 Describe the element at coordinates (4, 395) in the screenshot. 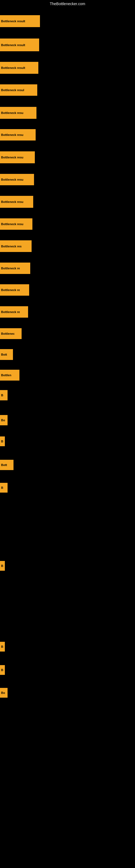

I see `bottleneck-bar-18: B` at that location.